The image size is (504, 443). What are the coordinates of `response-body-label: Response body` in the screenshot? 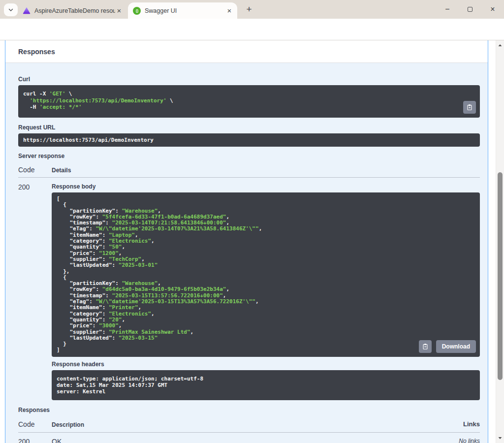 It's located at (266, 187).